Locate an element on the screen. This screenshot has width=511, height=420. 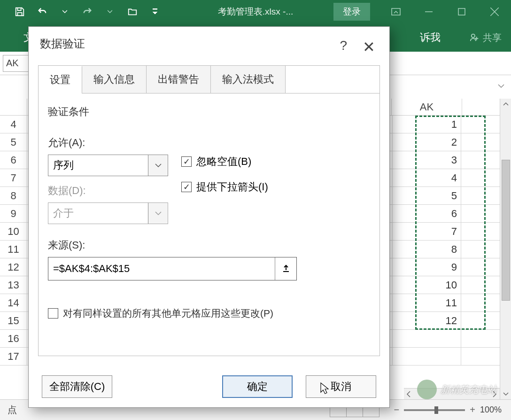
row-header: 12 is located at coordinates (14, 267).